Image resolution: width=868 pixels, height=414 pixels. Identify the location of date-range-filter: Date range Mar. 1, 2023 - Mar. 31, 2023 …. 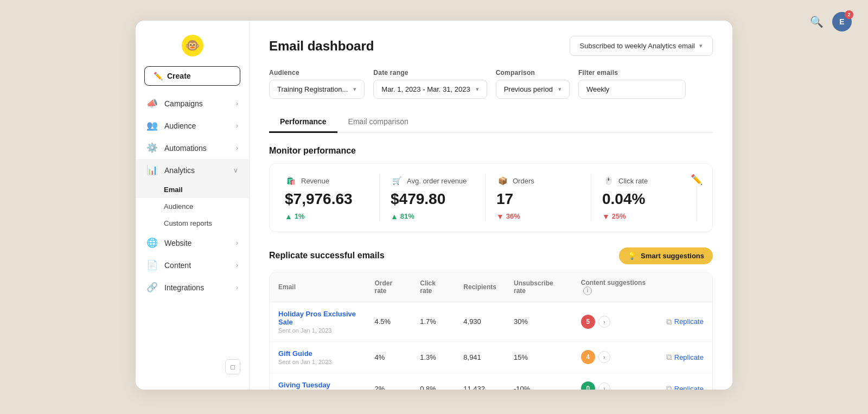
(430, 84).